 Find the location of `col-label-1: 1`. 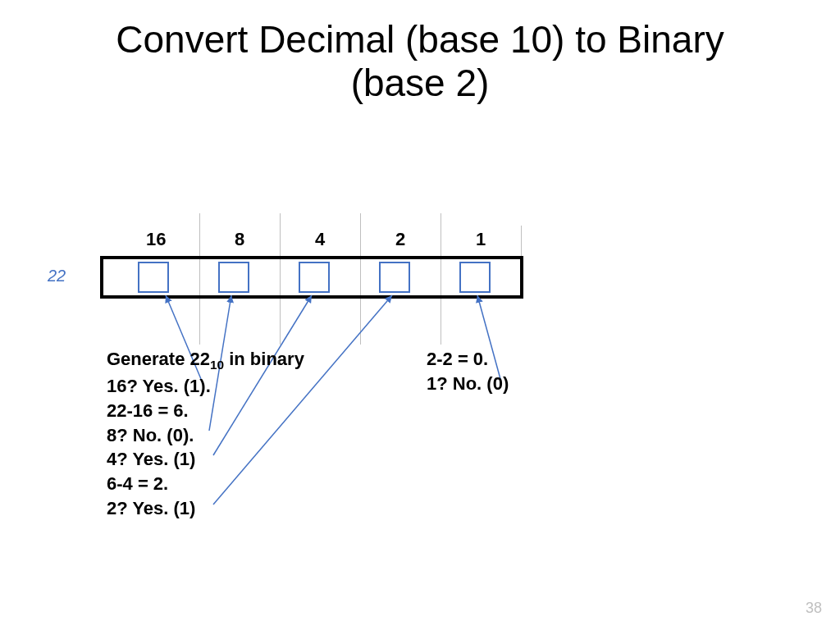

col-label-1: 1 is located at coordinates (481, 240).